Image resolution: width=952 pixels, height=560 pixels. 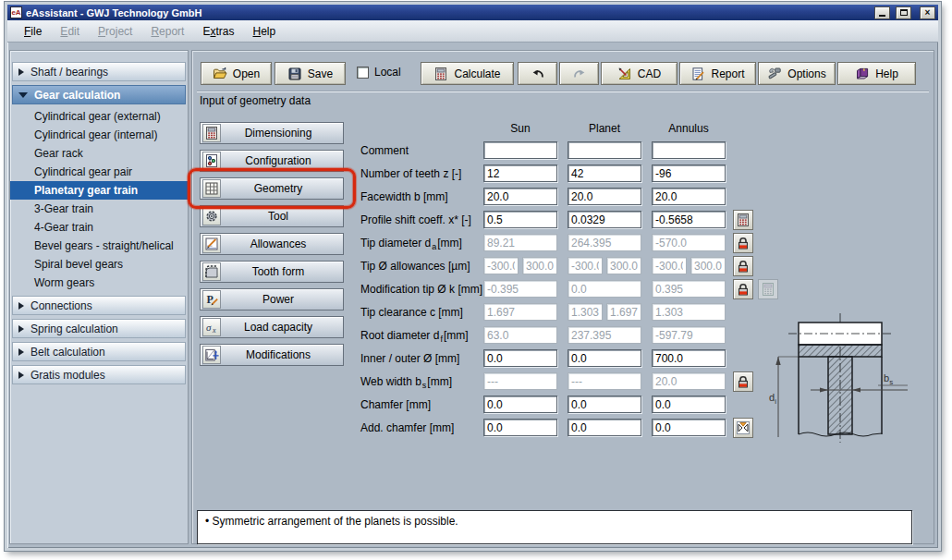 I want to click on sidebar-section-belt-calculation: Belt calculation, so click(x=99, y=351).